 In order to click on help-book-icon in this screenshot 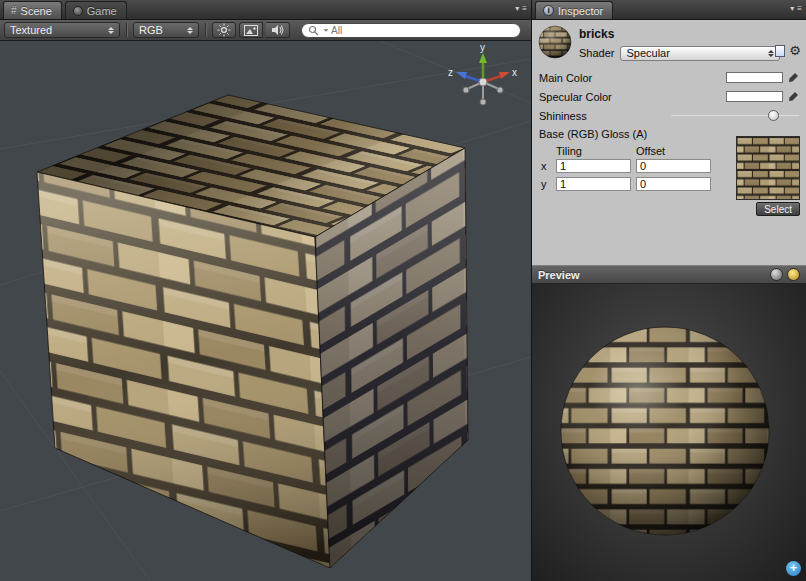, I will do `click(780, 51)`.